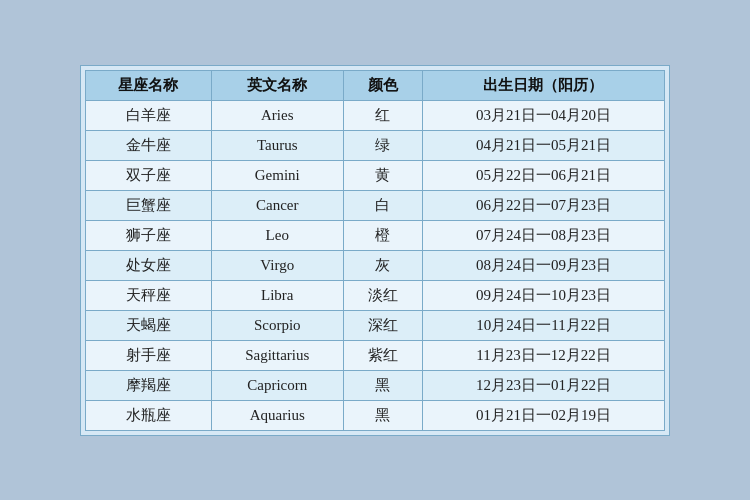 Image resolution: width=750 pixels, height=500 pixels. What do you see at coordinates (543, 115) in the screenshot?
I see `cell-dates: 03月21日一04月20日` at bounding box center [543, 115].